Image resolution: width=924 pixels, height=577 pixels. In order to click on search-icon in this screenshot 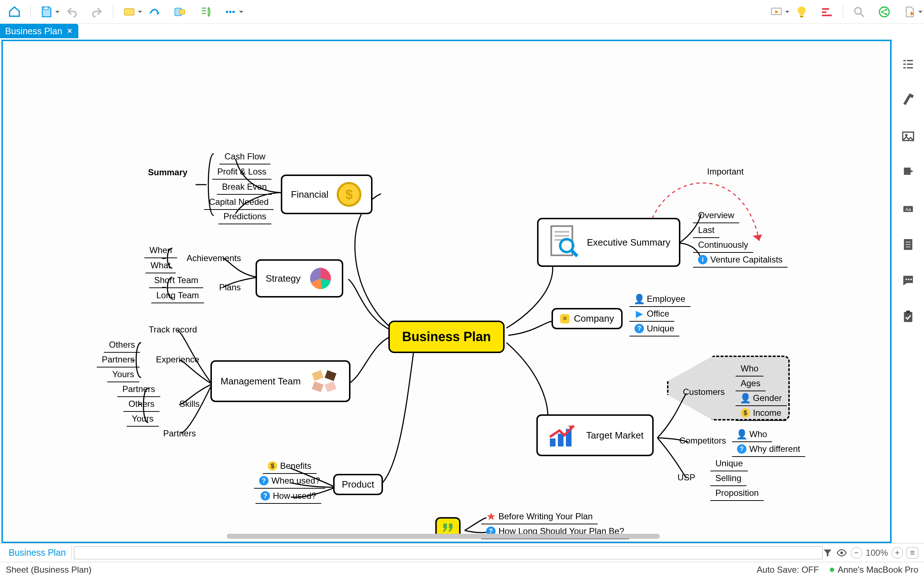, I will do `click(859, 12)`.